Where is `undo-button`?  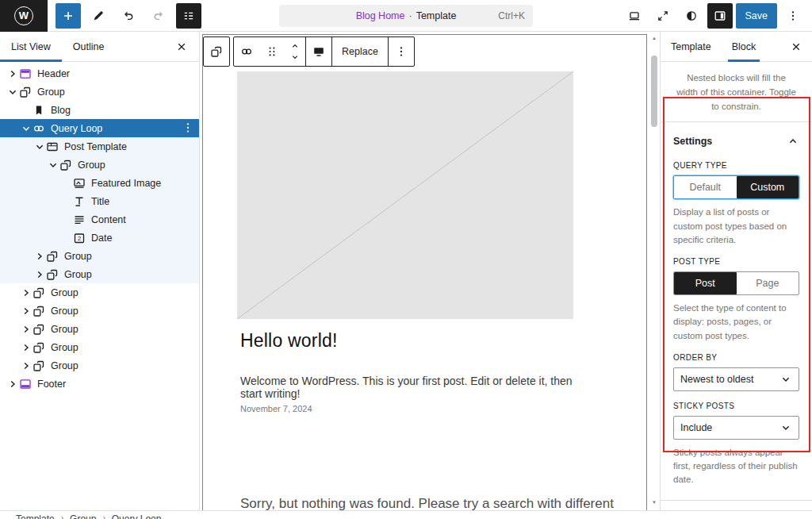 undo-button is located at coordinates (128, 16).